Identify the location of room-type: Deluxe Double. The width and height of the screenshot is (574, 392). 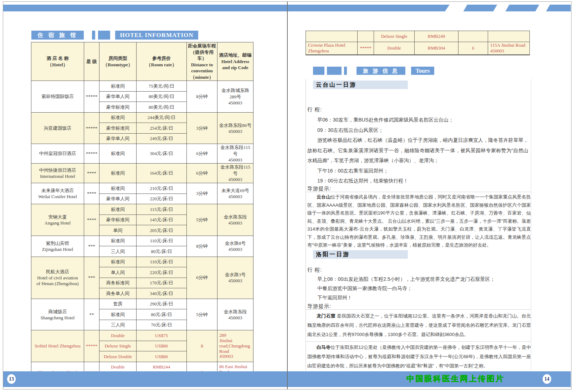
(118, 357).